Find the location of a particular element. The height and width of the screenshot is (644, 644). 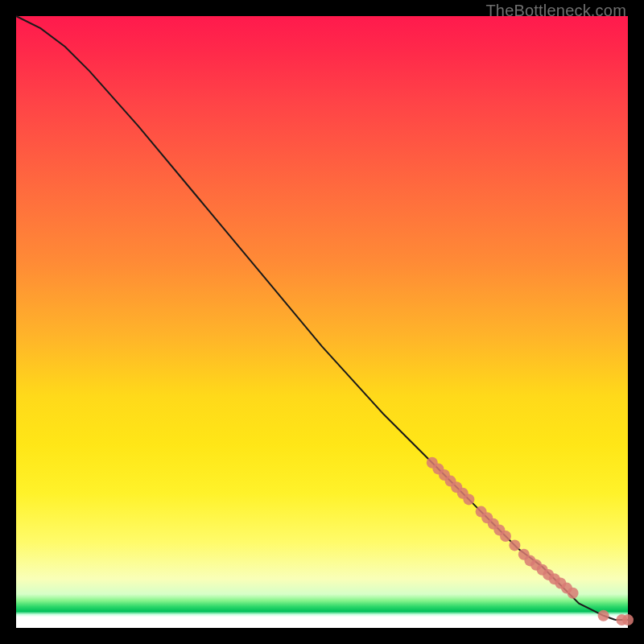

watermark-text: TheBottleneck.com is located at coordinates (555, 11).